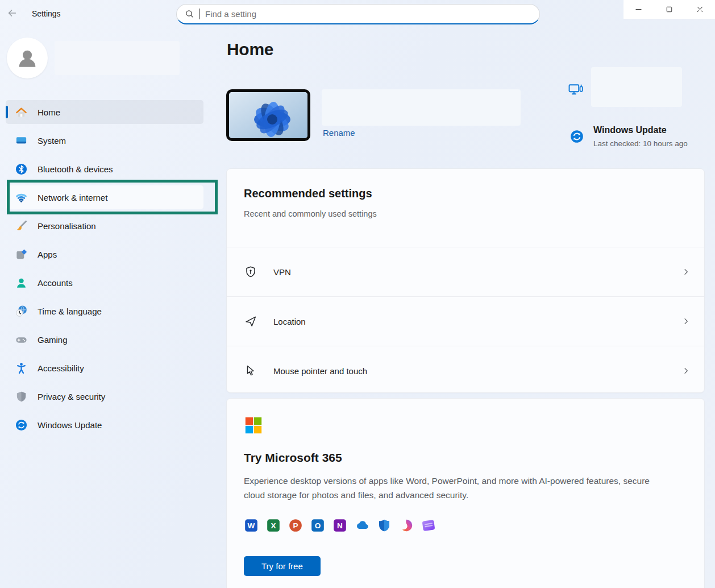 This screenshot has width=715, height=588. I want to click on sidebar-item-time-language: Time & language, so click(105, 311).